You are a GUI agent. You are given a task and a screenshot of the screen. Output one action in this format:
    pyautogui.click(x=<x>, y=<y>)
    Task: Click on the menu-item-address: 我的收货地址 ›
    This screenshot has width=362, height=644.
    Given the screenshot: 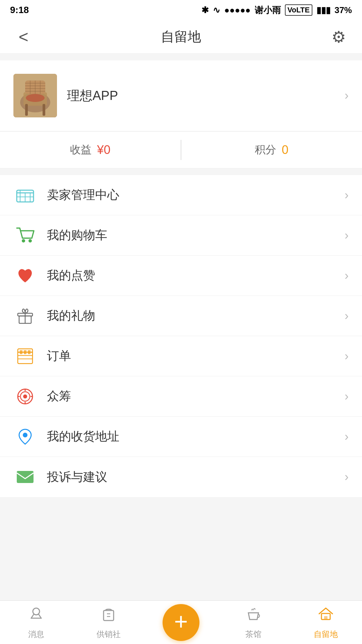 What is the action you would take?
    pyautogui.click(x=181, y=437)
    